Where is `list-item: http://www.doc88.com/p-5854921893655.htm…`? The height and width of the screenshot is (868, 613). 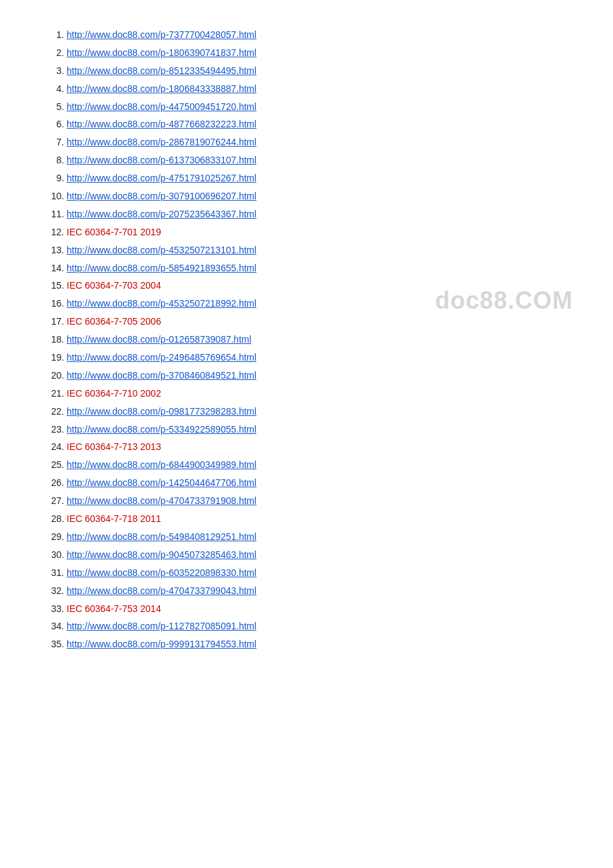 list-item: http://www.doc88.com/p-5854921893655.htm… is located at coordinates (320, 269).